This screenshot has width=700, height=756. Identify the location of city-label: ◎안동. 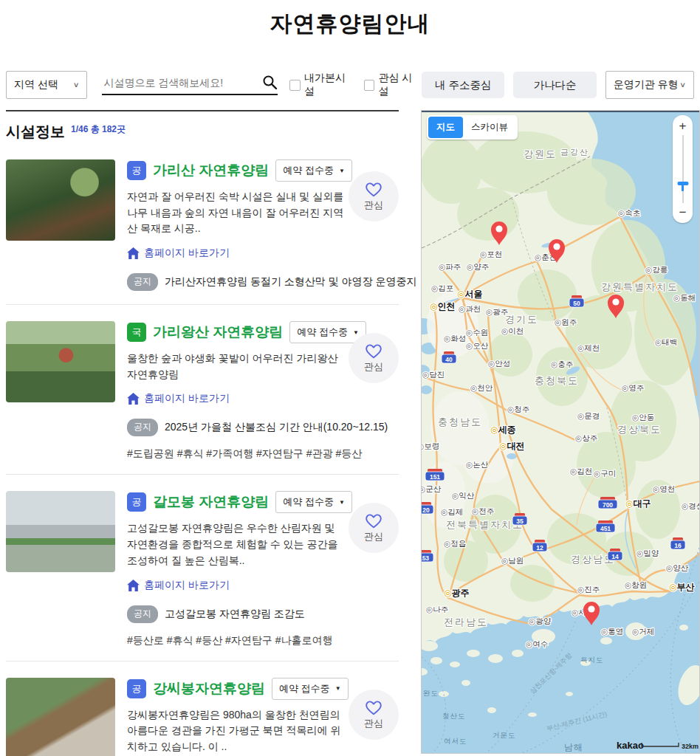
(643, 417).